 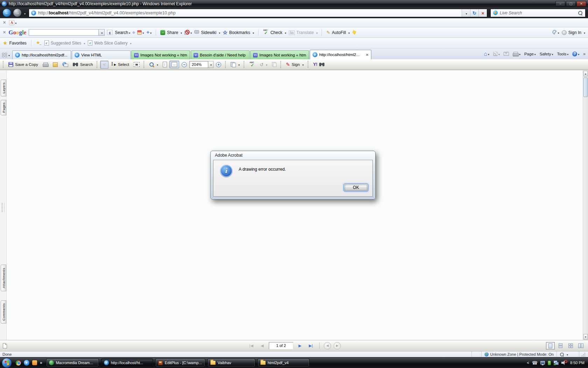 What do you see at coordinates (367, 55) in the screenshot?
I see `close-tab-icon: ✕` at bounding box center [367, 55].